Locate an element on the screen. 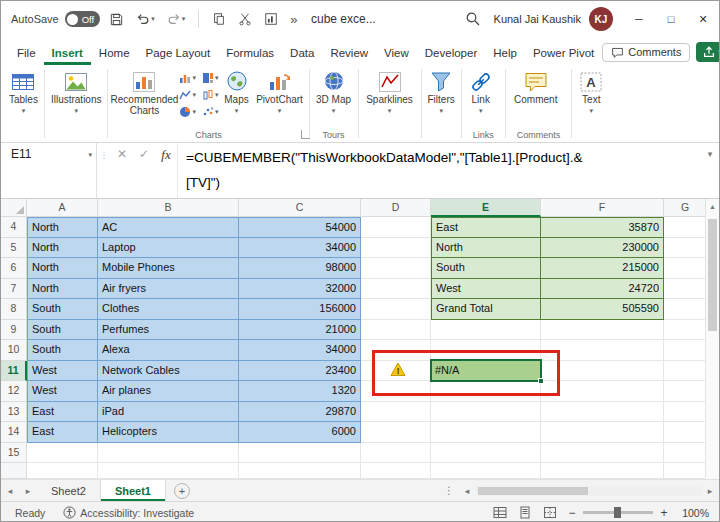 The image size is (720, 522). cell-E10 is located at coordinates (486, 350).